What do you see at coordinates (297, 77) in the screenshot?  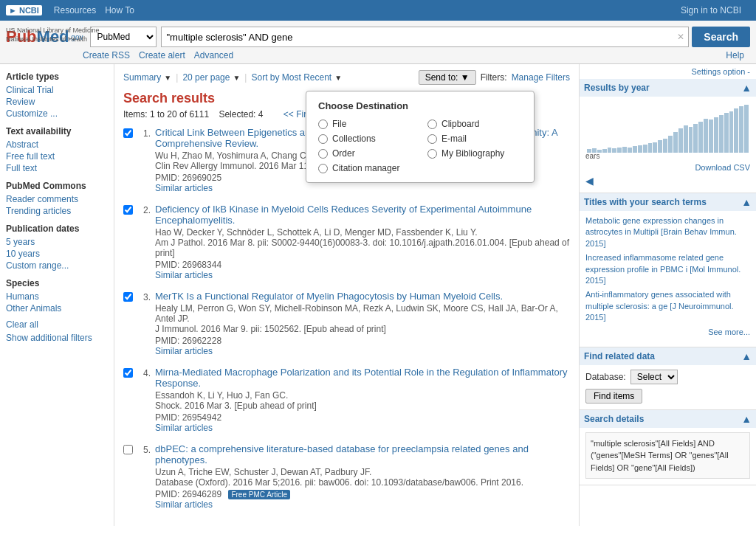 I see `sortby-dropdown: Sort by Most Recent ▼` at bounding box center [297, 77].